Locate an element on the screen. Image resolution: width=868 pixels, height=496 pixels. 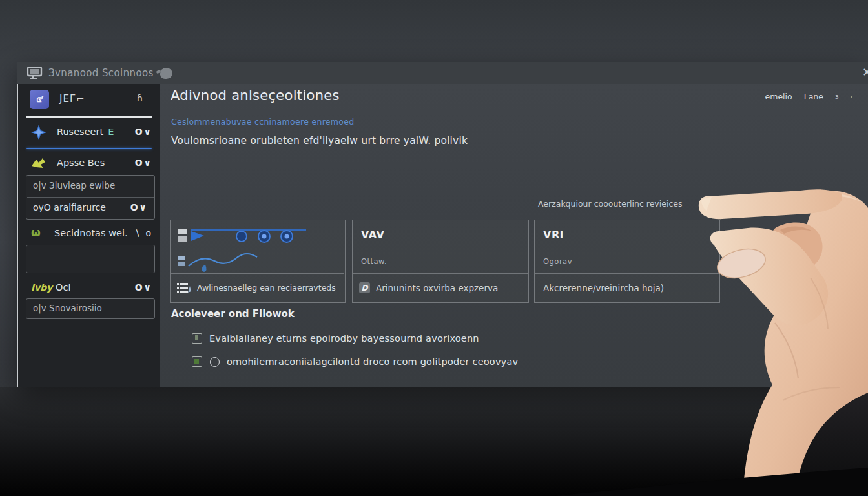
card-footer: D Arinunints oxvirba expzerva is located at coordinates (440, 288).